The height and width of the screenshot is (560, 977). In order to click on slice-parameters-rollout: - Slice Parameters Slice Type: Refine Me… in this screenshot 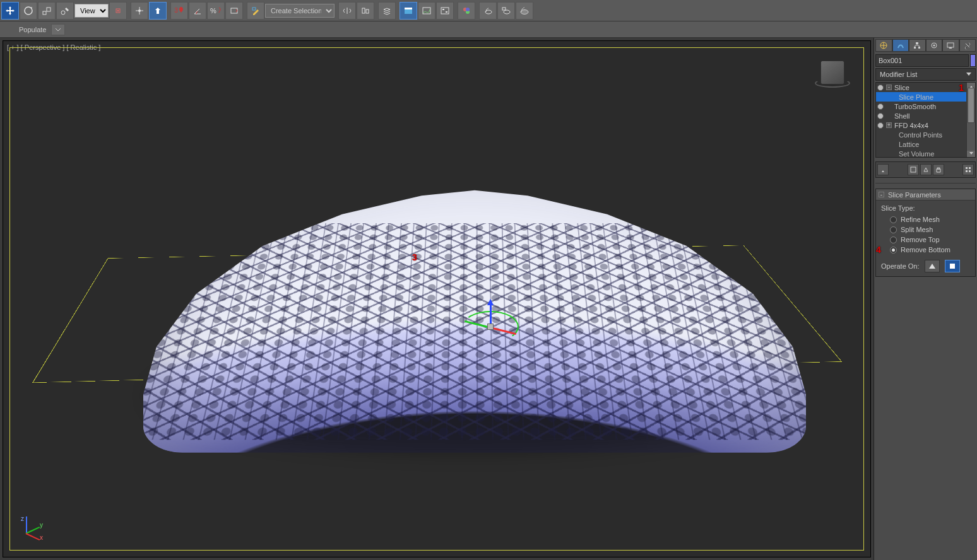, I will do `click(925, 233)`.